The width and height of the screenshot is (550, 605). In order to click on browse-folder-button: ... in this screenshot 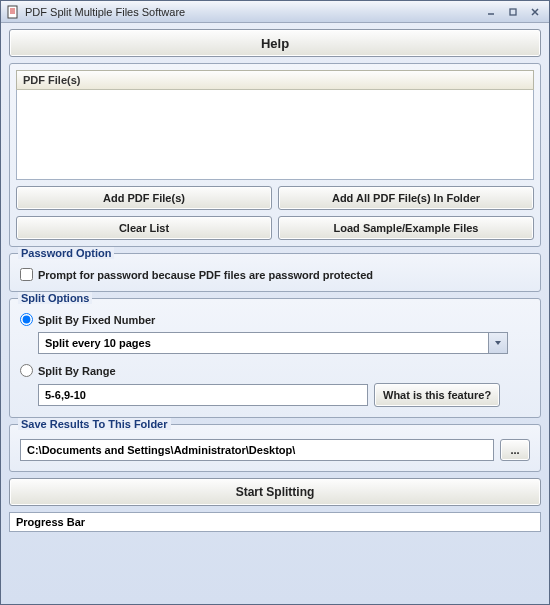, I will do `click(515, 450)`.